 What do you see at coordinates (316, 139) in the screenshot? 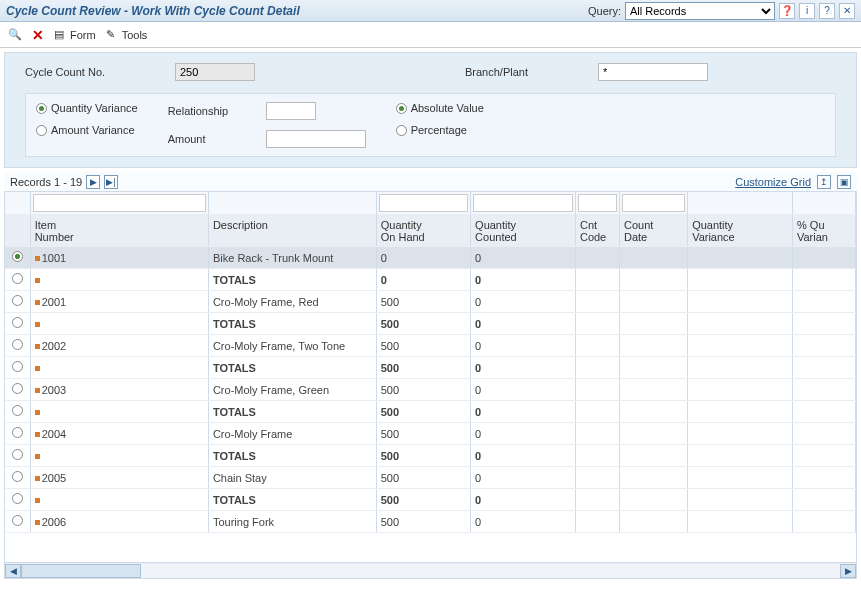
I see `amount-input` at bounding box center [316, 139].